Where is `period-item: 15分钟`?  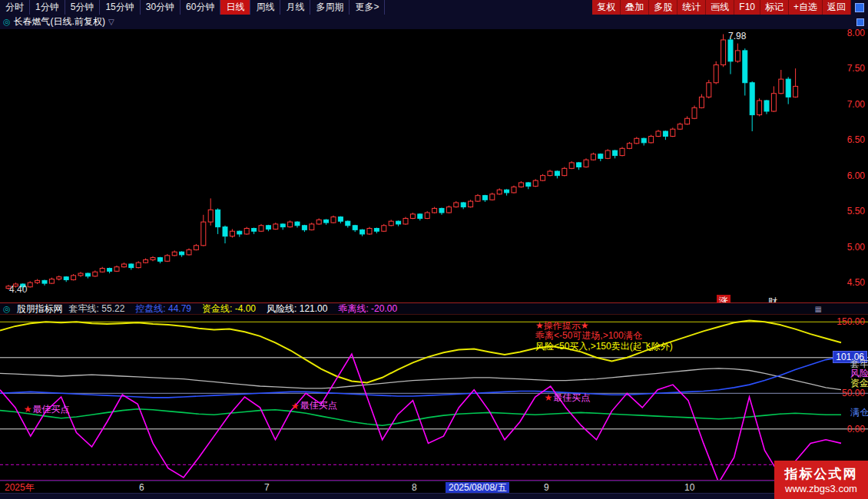 period-item: 15分钟 is located at coordinates (120, 8).